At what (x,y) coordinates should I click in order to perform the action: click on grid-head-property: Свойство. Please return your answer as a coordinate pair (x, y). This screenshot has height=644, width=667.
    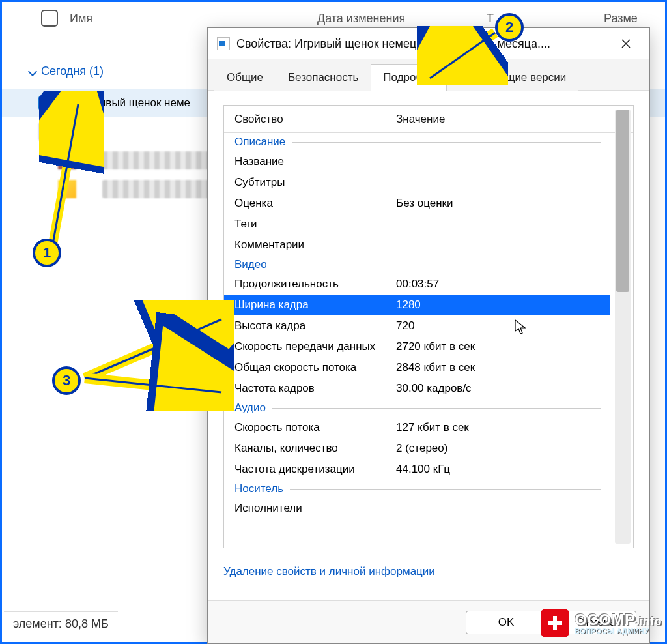
    Looking at the image, I should click on (309, 119).